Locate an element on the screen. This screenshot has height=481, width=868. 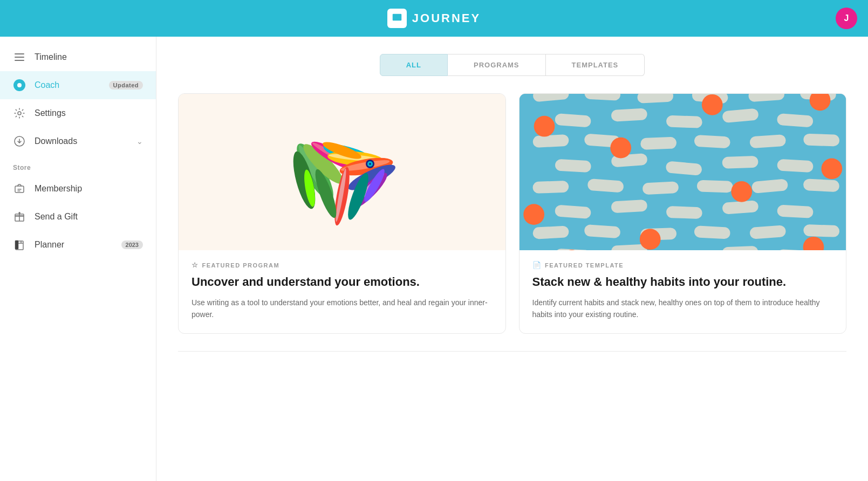
sidebar-item-label: Settings is located at coordinates (88, 113).